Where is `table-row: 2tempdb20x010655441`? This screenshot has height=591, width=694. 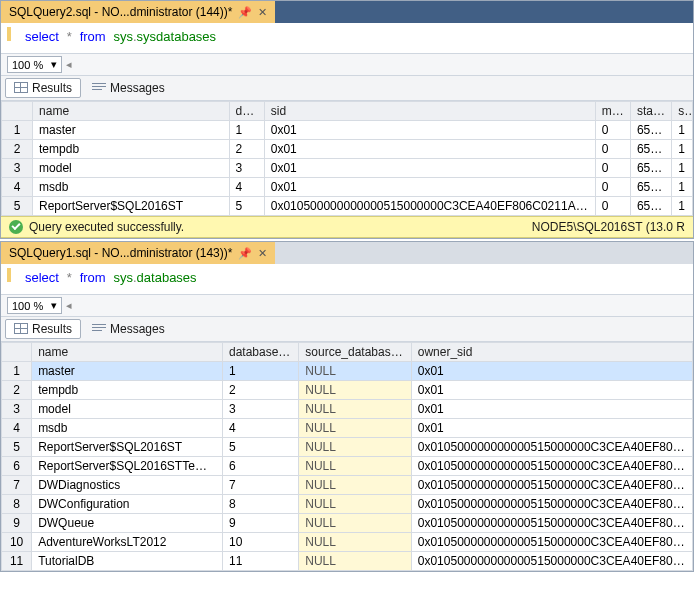
table-row: 2tempdb20x010655441 is located at coordinates (348, 150).